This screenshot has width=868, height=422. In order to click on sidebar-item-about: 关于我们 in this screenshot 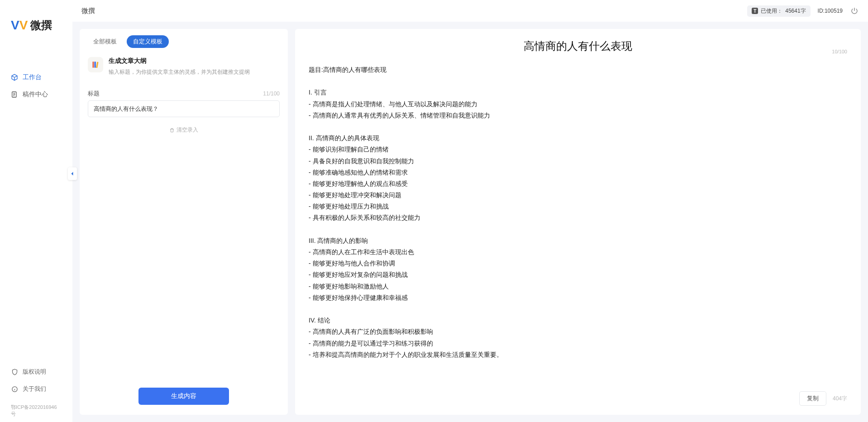, I will do `click(36, 389)`.